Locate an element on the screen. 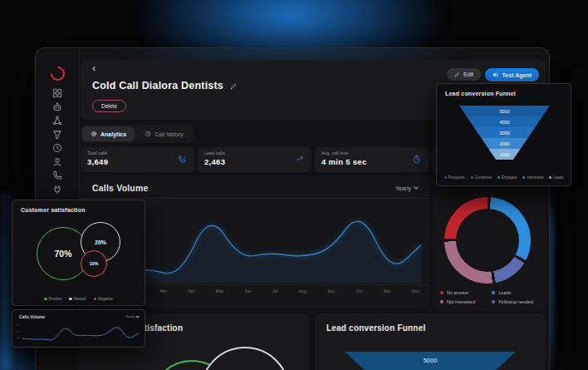 This screenshot has width=588, height=370. tab-call-history-label: Call history is located at coordinates (169, 135).